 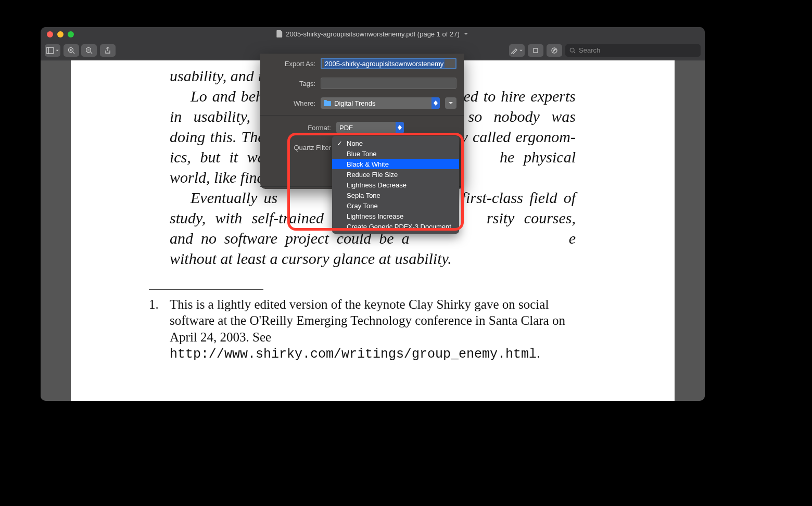 What do you see at coordinates (291, 83) in the screenshot?
I see `tags-label: Tags:` at bounding box center [291, 83].